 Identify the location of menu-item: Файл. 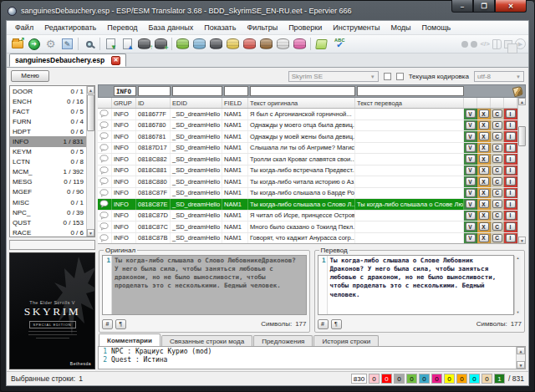
(24, 28).